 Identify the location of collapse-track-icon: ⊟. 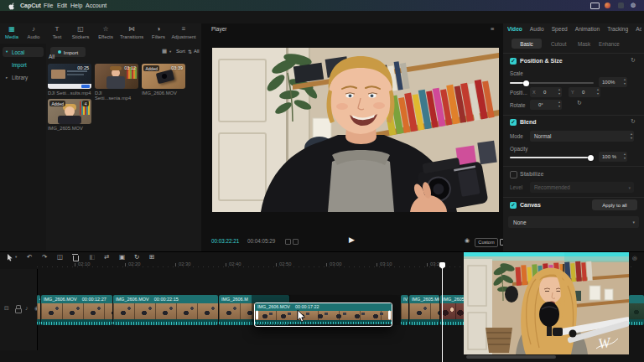
(7, 308).